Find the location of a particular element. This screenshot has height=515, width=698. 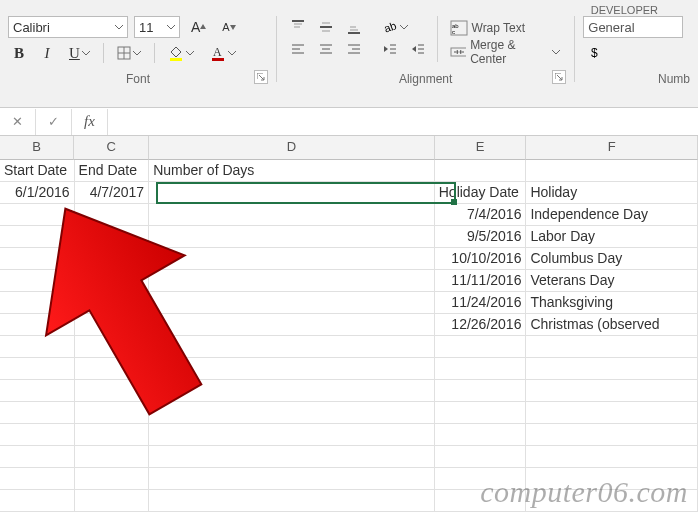

enter-button: ✓ is located at coordinates (54, 122).